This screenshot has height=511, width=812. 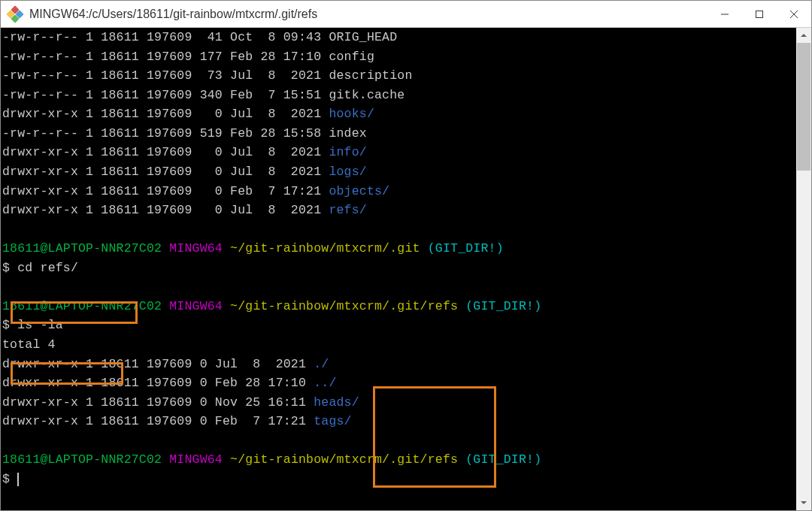 I want to click on scroll-thumb, so click(x=804, y=107).